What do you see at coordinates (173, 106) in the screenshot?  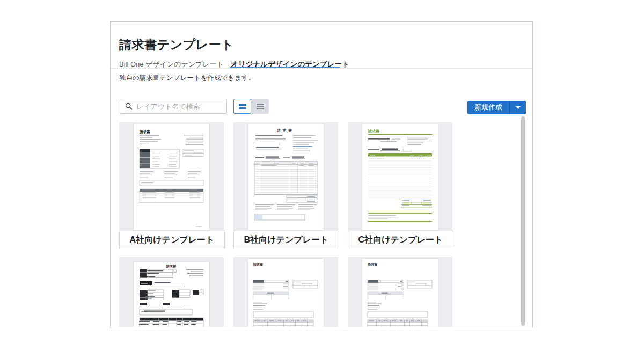 I see `search-input-wrapper` at bounding box center [173, 106].